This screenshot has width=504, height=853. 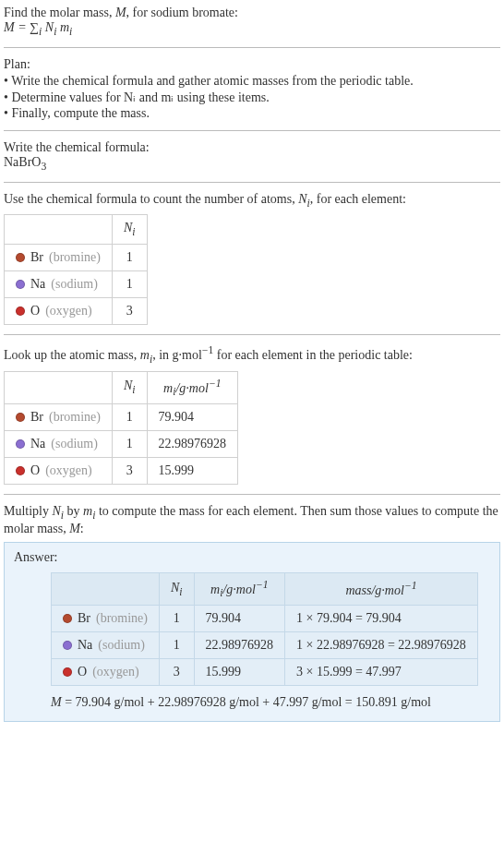 I want to click on intro-prefix: Find the molar mass,, so click(x=59, y=13).